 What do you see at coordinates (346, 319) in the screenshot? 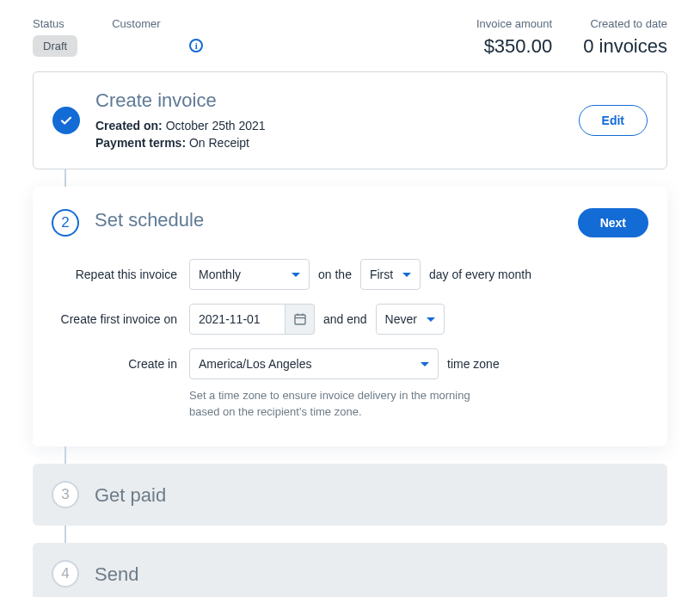
I see `and-end-text: and end` at bounding box center [346, 319].